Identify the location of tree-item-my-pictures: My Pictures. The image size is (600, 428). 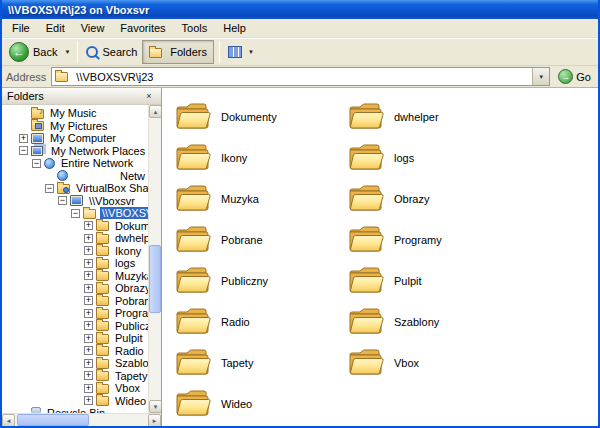
(75, 126).